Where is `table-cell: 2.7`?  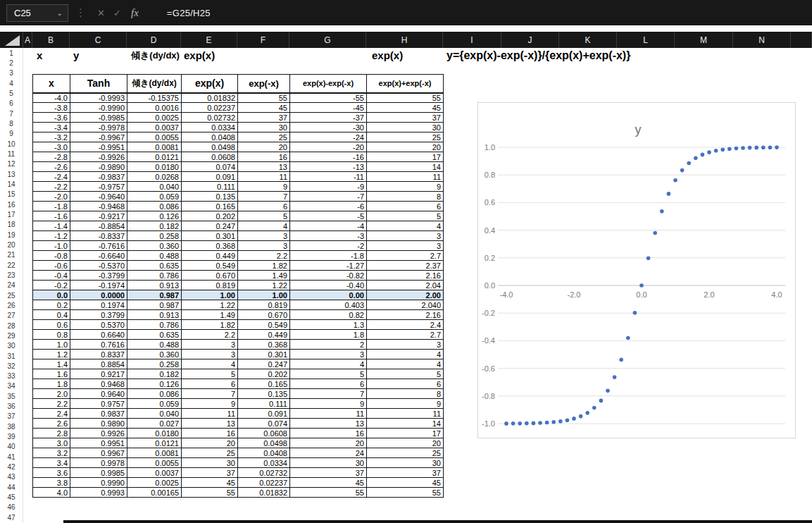
table-cell: 2.7 is located at coordinates (406, 256).